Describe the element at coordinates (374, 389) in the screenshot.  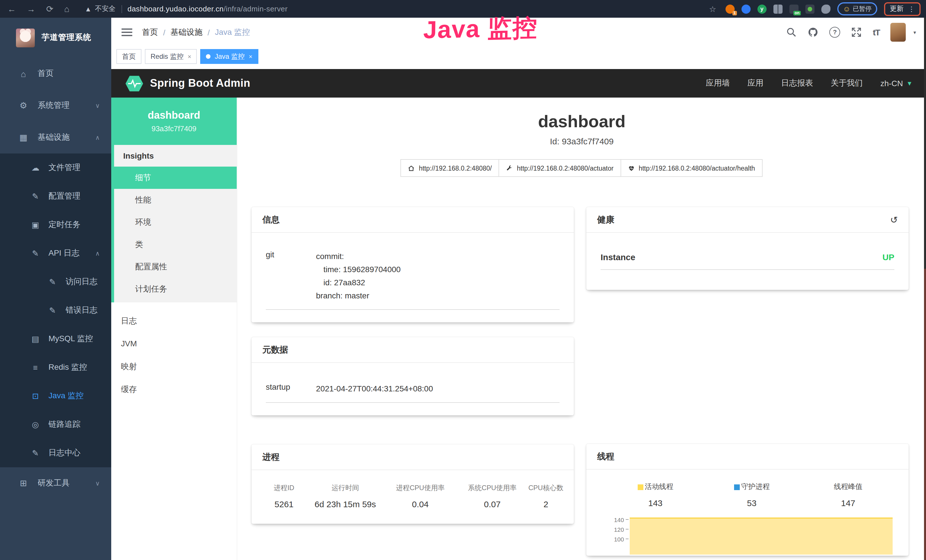
I see `startup-value: 2021-04-27T00:44:31.254+08:00` at that location.